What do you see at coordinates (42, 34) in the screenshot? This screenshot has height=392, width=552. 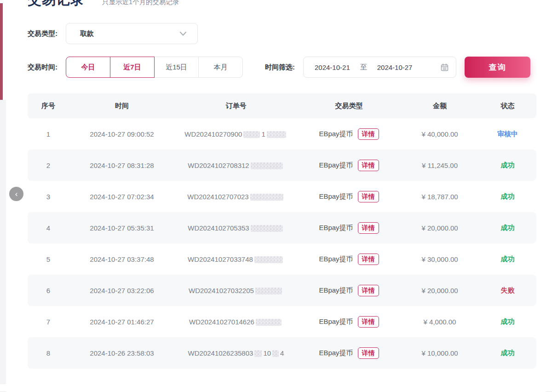 I see `type-filter-label: 交易类型:` at bounding box center [42, 34].